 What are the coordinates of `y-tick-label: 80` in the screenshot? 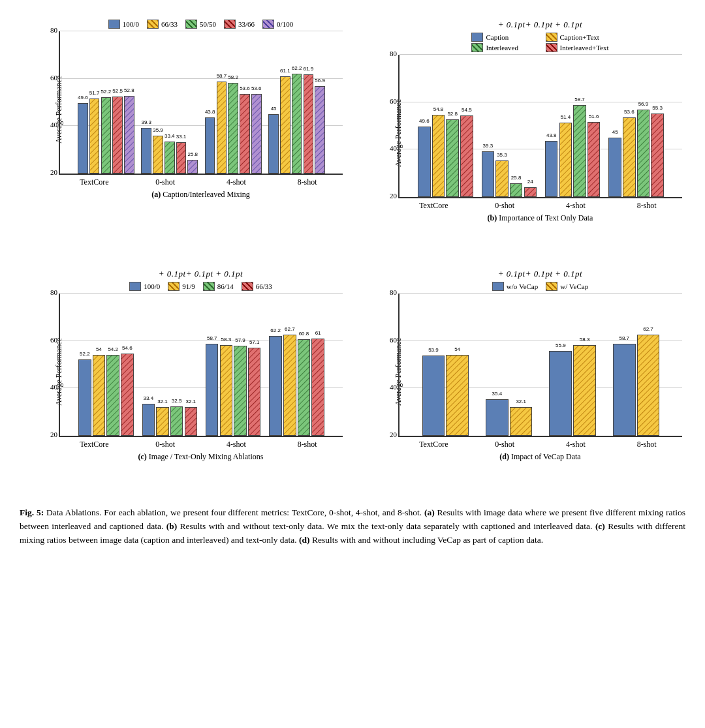 It's located at (54, 30).